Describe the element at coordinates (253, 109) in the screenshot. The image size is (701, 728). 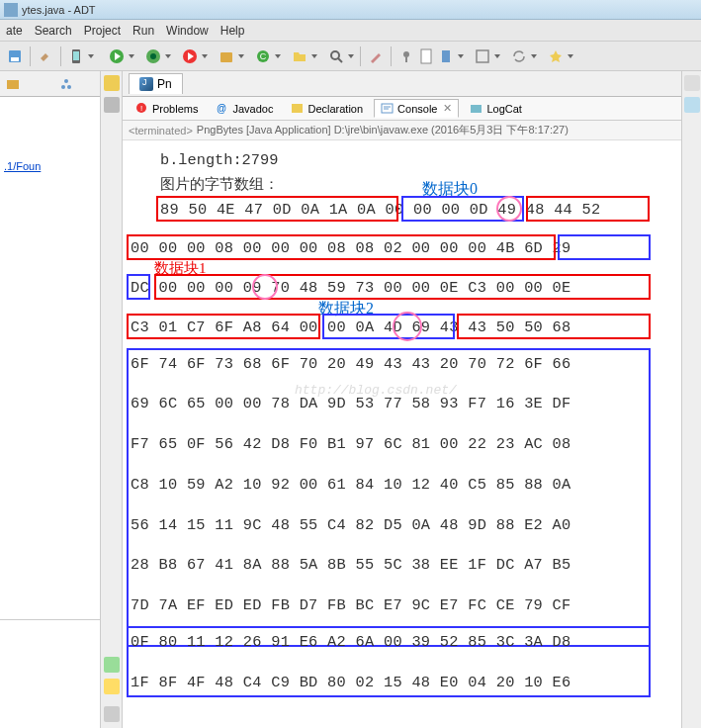
I see `tab-label: Javadoc` at that location.